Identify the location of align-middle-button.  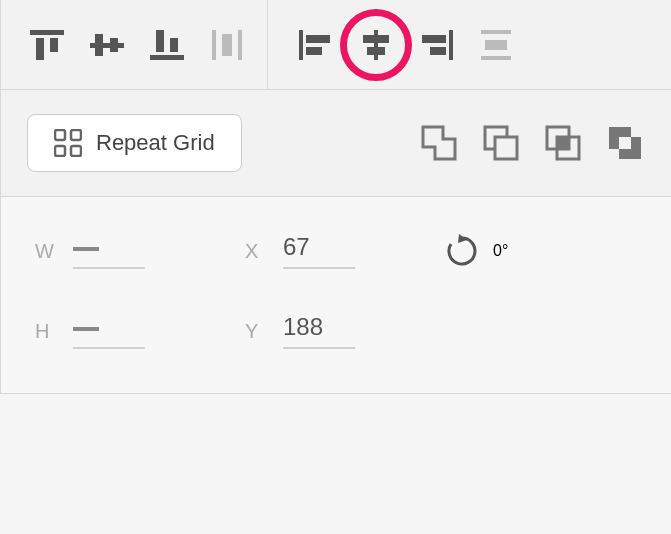
(107, 45).